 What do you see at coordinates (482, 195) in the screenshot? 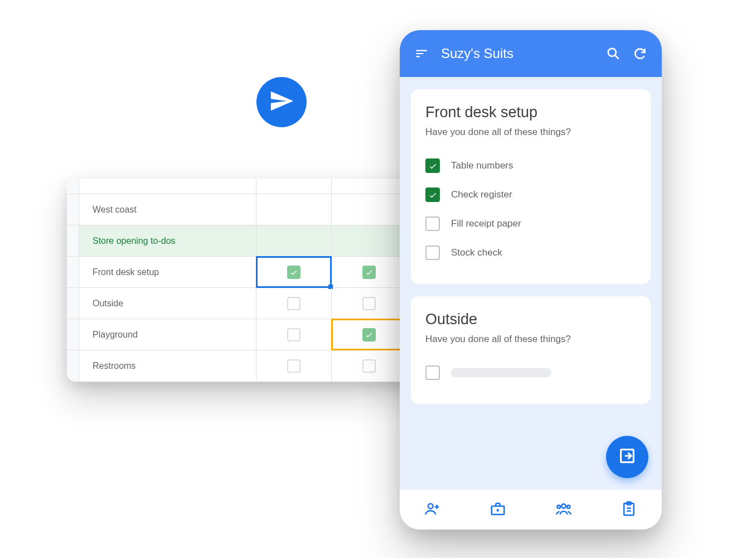
I see `checklist-item-label: Check register` at bounding box center [482, 195].